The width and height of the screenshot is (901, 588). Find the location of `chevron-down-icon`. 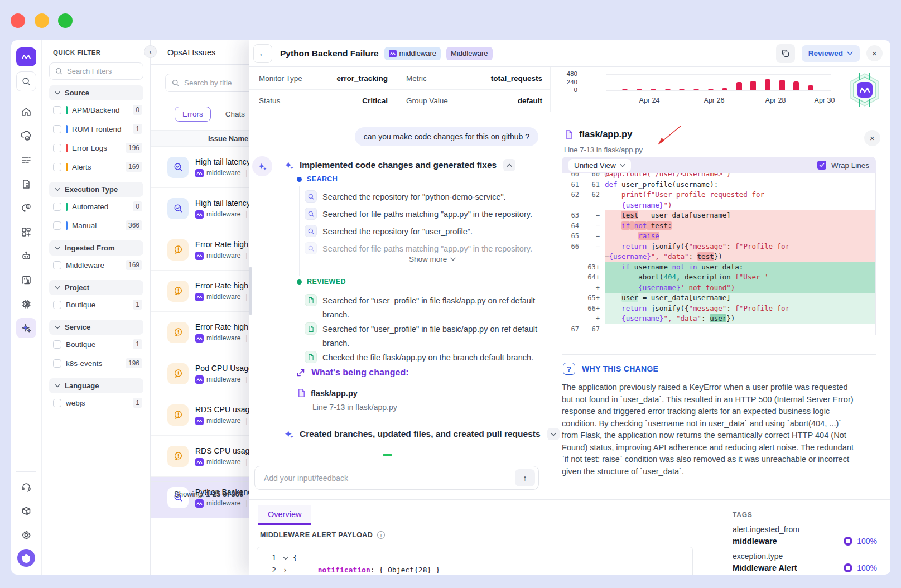

chevron-down-icon is located at coordinates (453, 259).